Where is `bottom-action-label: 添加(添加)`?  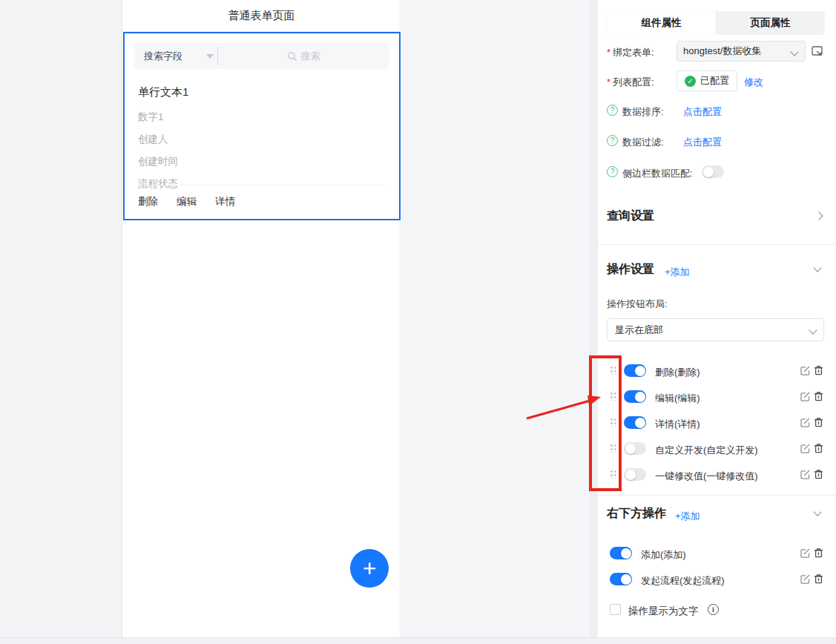
bottom-action-label: 添加(添加) is located at coordinates (663, 555).